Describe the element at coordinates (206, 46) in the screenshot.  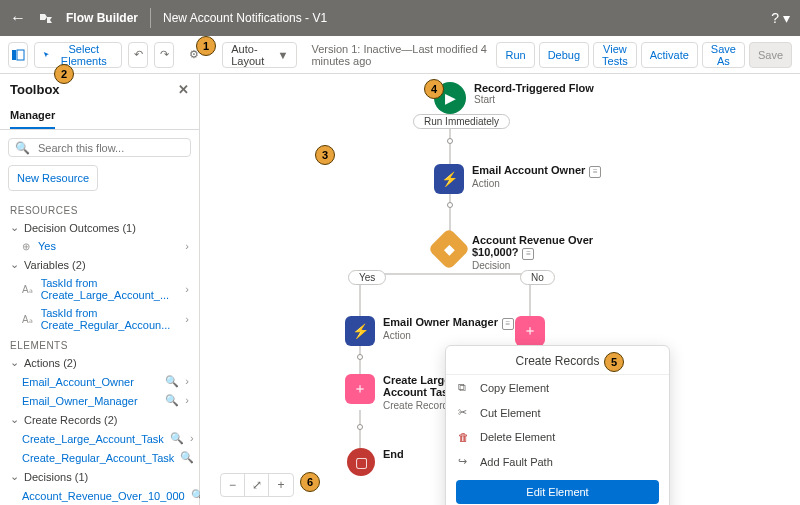
I see `callout-1: 1` at that location.